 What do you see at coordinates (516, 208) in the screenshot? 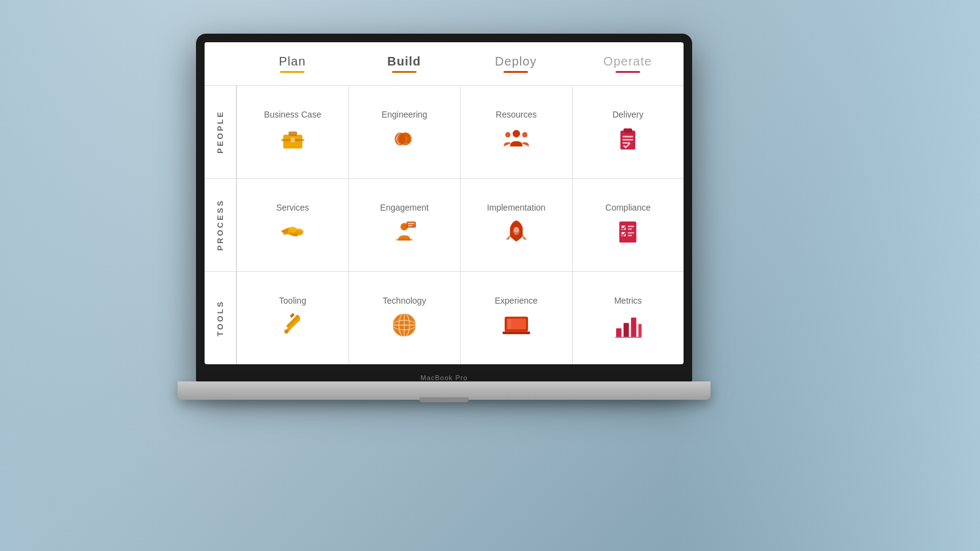
I see `cell-title-implementation: Implementation` at bounding box center [516, 208].